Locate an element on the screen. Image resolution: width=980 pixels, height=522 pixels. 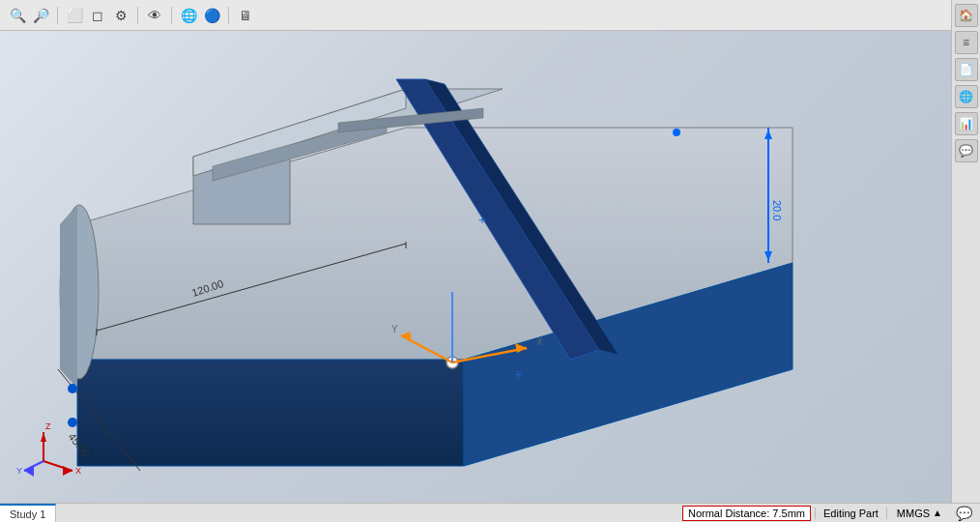
units-display: MMGS ▲ is located at coordinates (920, 513).